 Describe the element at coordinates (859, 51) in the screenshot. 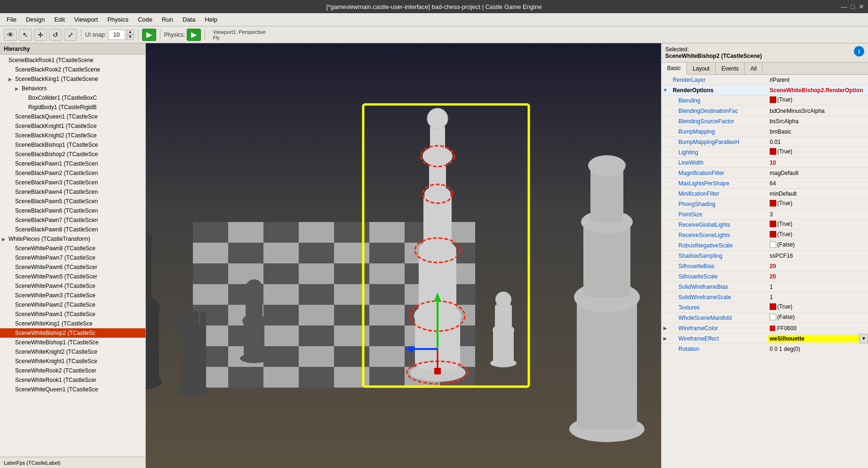

I see `info-icon-button: i` at that location.